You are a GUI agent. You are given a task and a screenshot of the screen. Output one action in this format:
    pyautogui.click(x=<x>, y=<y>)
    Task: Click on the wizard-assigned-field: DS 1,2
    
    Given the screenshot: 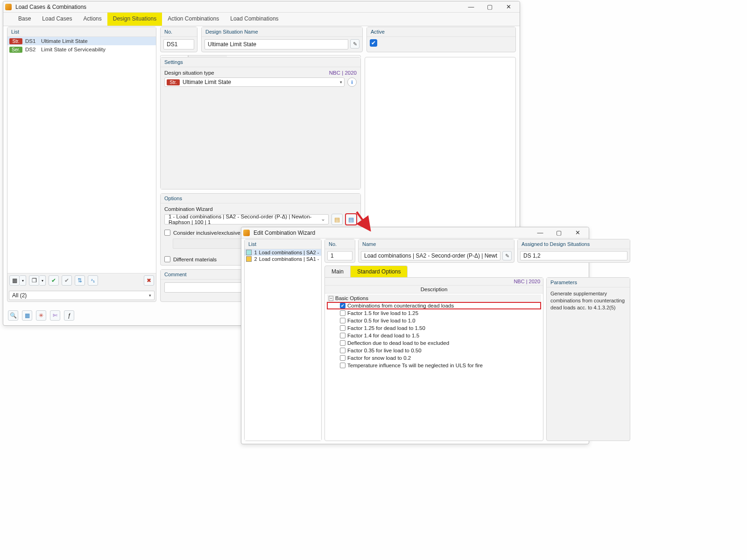 What is the action you would take?
    pyautogui.click(x=574, y=256)
    